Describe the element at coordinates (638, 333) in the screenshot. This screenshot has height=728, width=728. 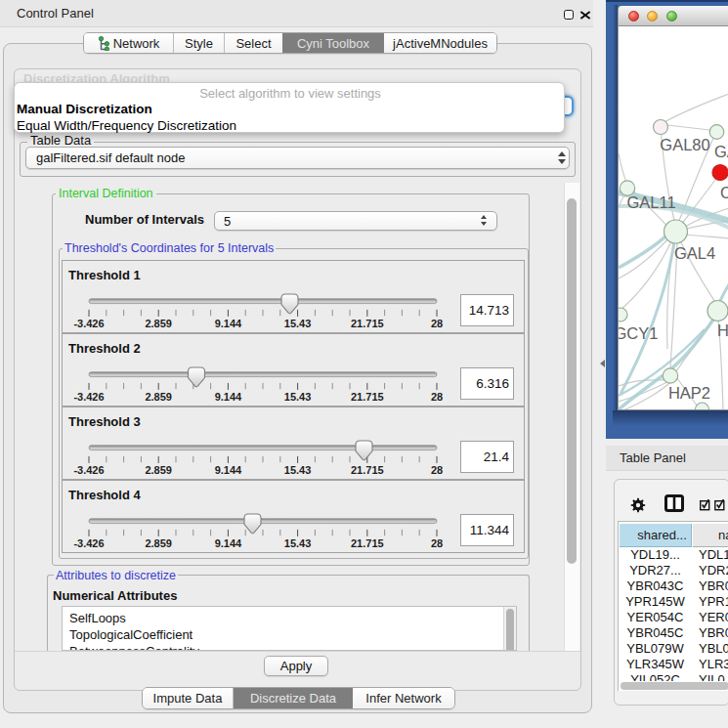
I see `svg-text: GCY1` at that location.